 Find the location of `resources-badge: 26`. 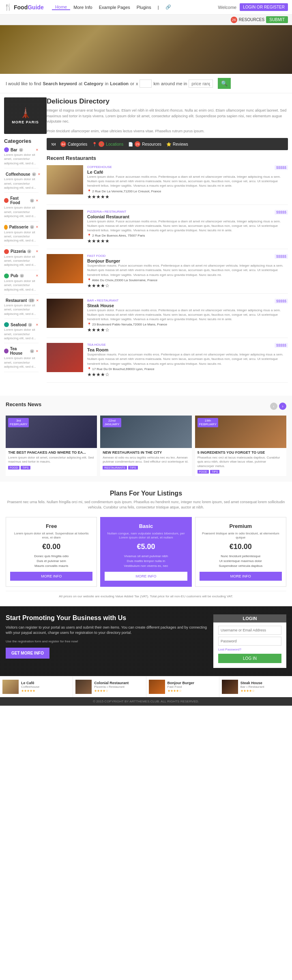

resources-badge: 26 is located at coordinates (234, 20).